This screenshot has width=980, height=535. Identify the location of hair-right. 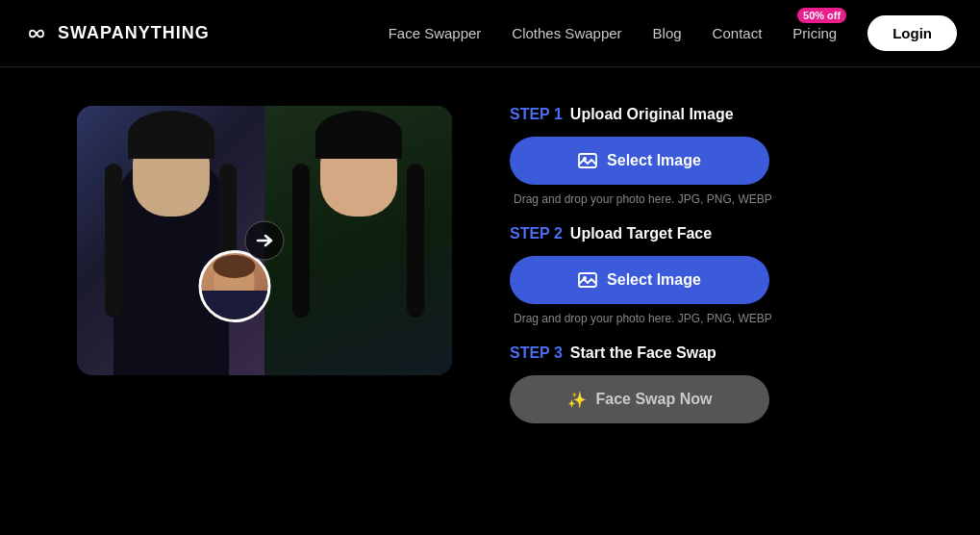
(359, 135).